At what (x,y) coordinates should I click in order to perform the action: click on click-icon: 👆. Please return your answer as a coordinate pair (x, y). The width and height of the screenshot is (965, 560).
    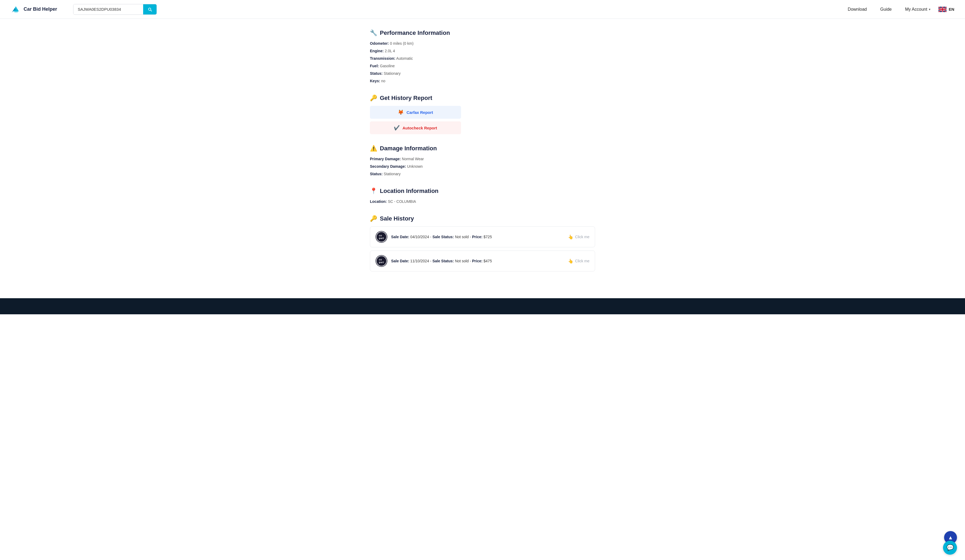
    Looking at the image, I should click on (571, 237).